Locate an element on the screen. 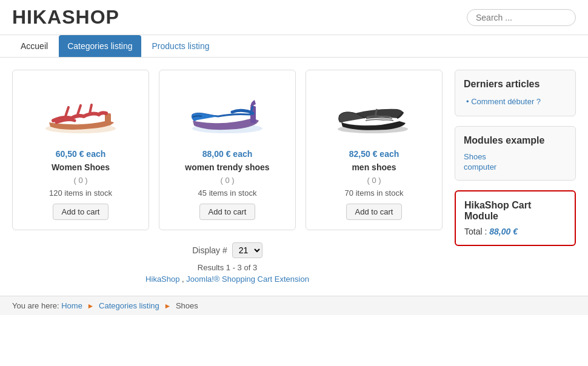 The image size is (588, 366). add-to-cart-women-trendy: Add to cart is located at coordinates (228, 212).